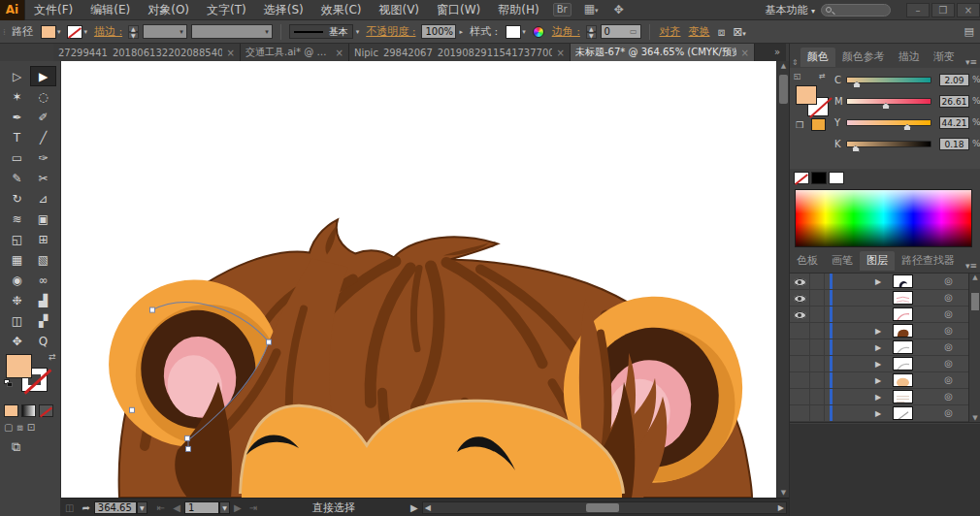  I want to click on slider-value: 0.18, so click(955, 144).